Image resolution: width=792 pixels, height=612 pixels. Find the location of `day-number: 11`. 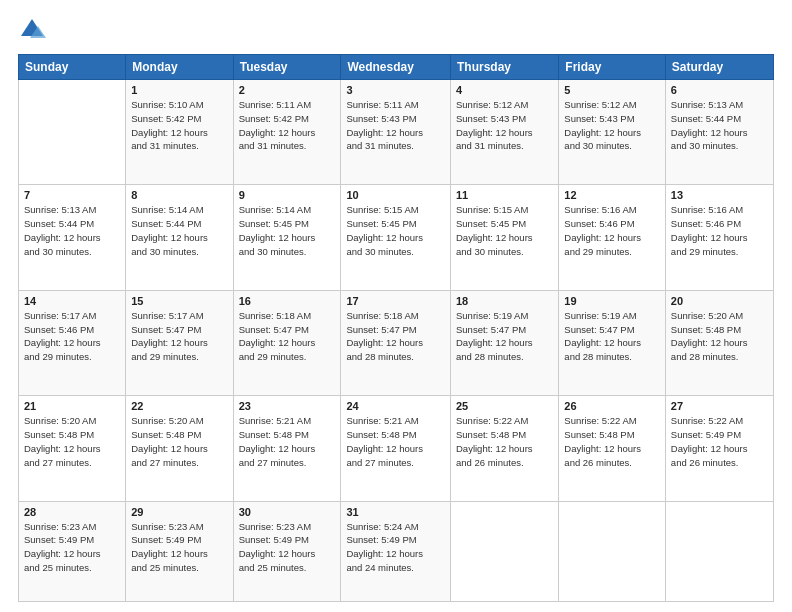

day-number: 11 is located at coordinates (504, 195).